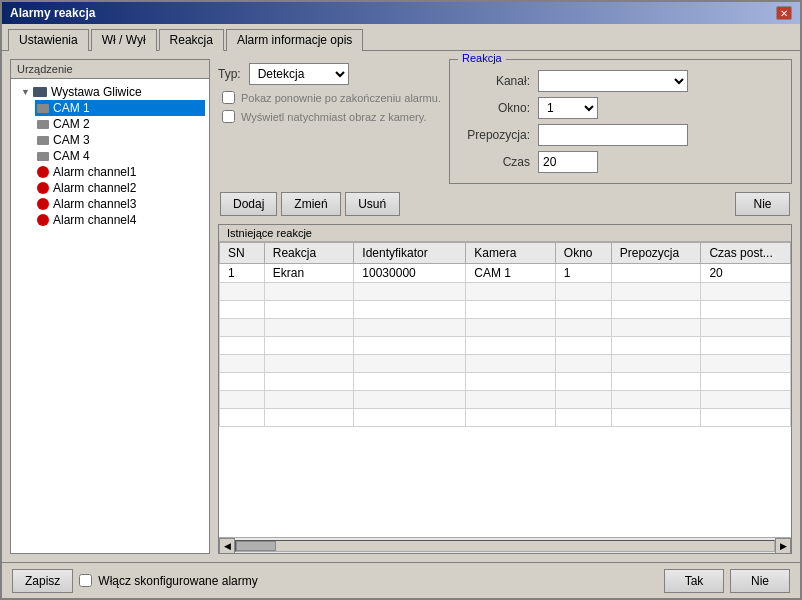  What do you see at coordinates (309, 254) in the screenshot?
I see `col-reakcja: Reakcja` at bounding box center [309, 254].